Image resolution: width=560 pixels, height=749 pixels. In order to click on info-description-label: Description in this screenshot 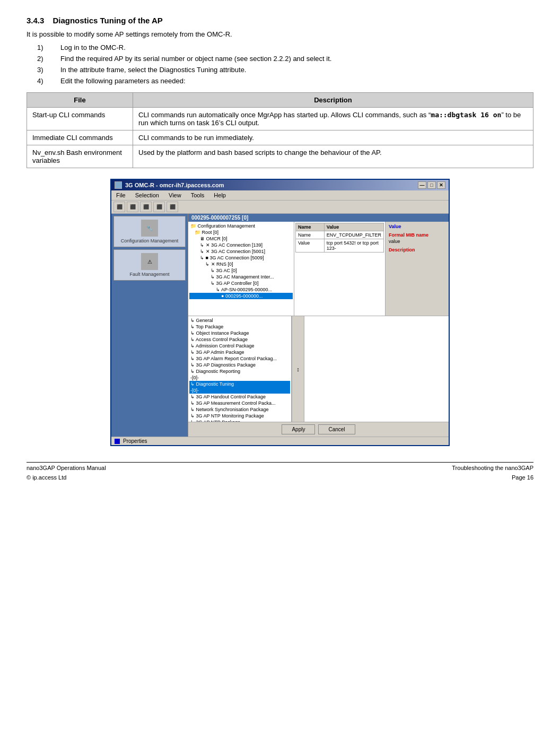, I will do `click(417, 250)`.